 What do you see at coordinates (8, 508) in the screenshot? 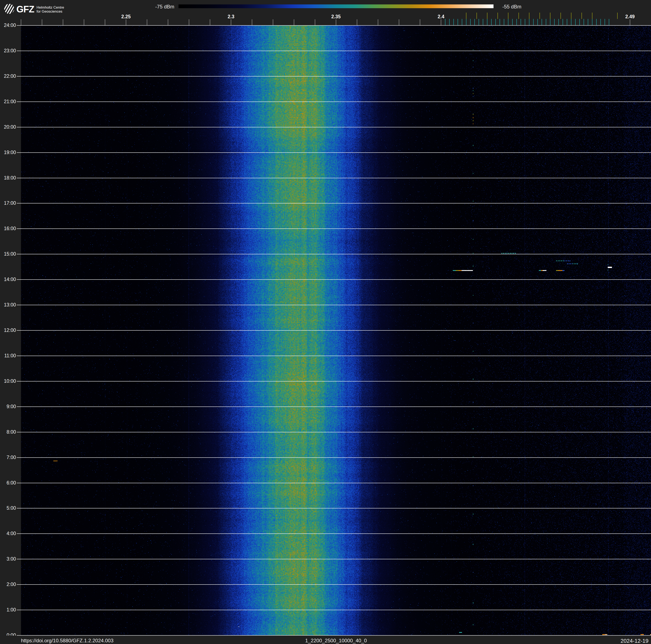
I see `time-label: 5:00` at bounding box center [8, 508].